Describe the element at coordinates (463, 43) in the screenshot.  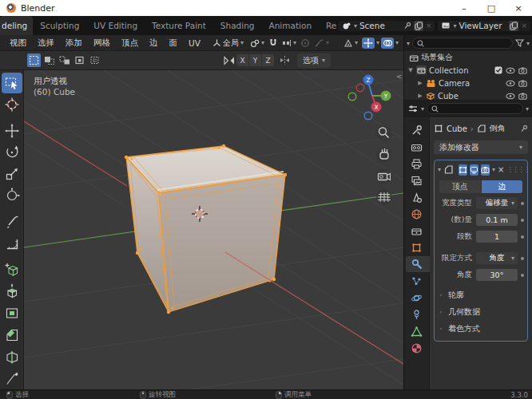
I see `outliner-search-input` at that location.